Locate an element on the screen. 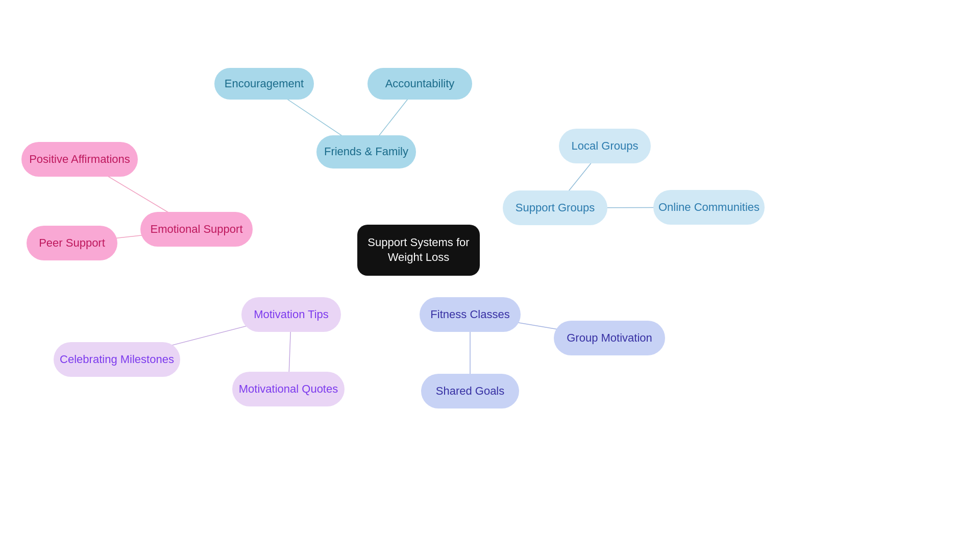  node-encouragement: Encouragement is located at coordinates (264, 84).